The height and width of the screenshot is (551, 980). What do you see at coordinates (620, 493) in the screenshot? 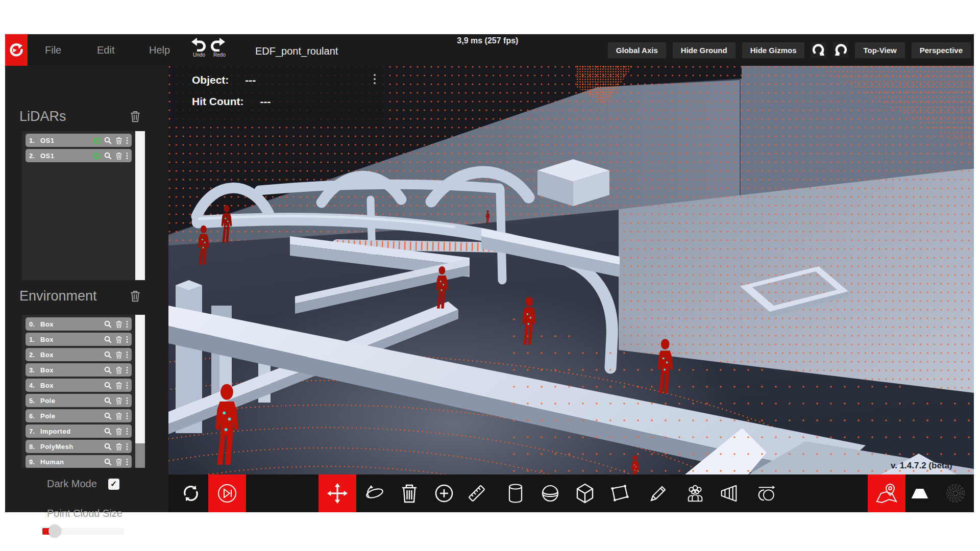
I see `polygon-button` at bounding box center [620, 493].